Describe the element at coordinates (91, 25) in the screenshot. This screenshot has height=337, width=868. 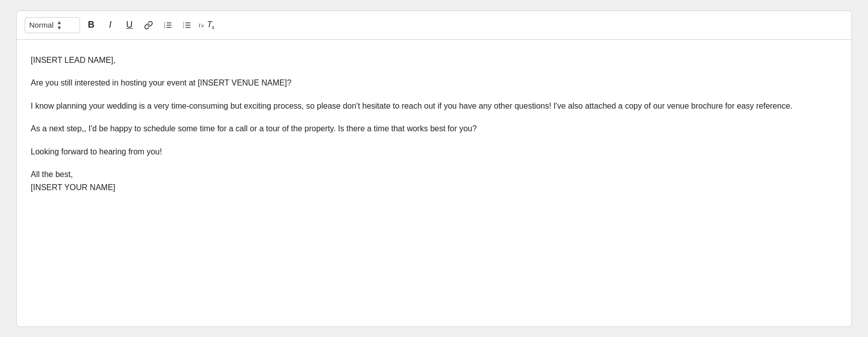
I see `bold-button: B` at that location.